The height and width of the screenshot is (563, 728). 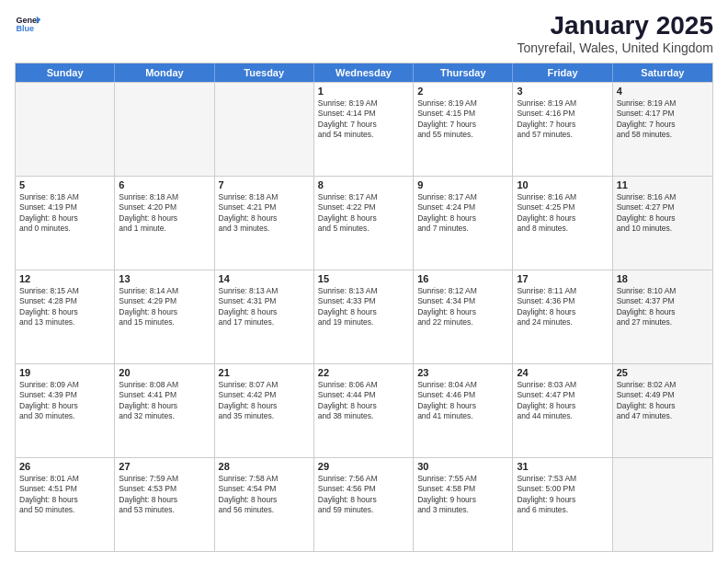 I want to click on day-number: 5, so click(x=64, y=185).